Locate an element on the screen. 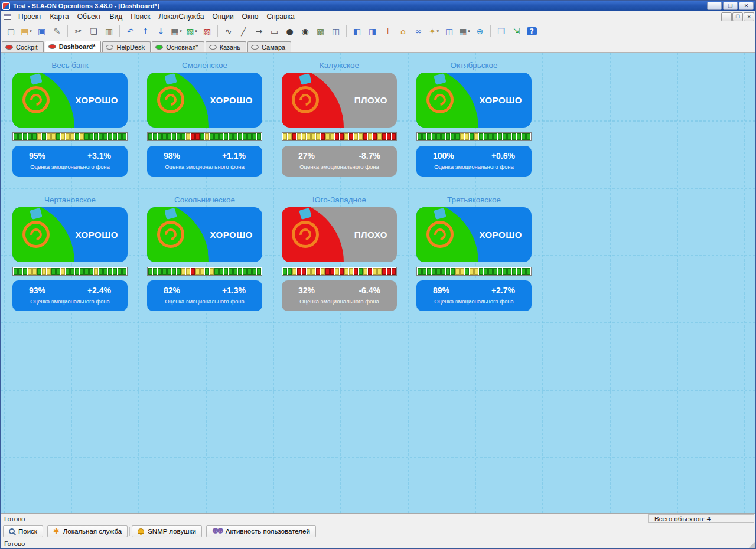 The height and width of the screenshot is (549, 756). minimize-button: ─ is located at coordinates (715, 6).